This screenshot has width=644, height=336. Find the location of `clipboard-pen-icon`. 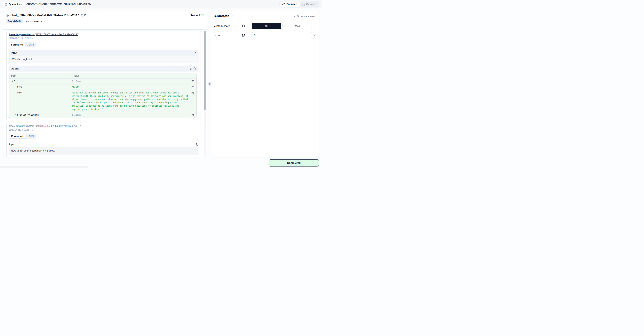

clipboard-pen-icon is located at coordinates (6, 4).